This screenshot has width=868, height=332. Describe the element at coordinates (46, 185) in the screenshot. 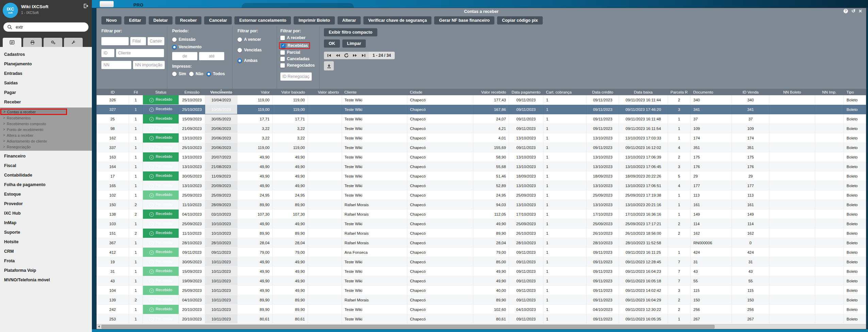

I see `sidebar-item-folha-de-pagamento: Folha de pagamento` at that location.